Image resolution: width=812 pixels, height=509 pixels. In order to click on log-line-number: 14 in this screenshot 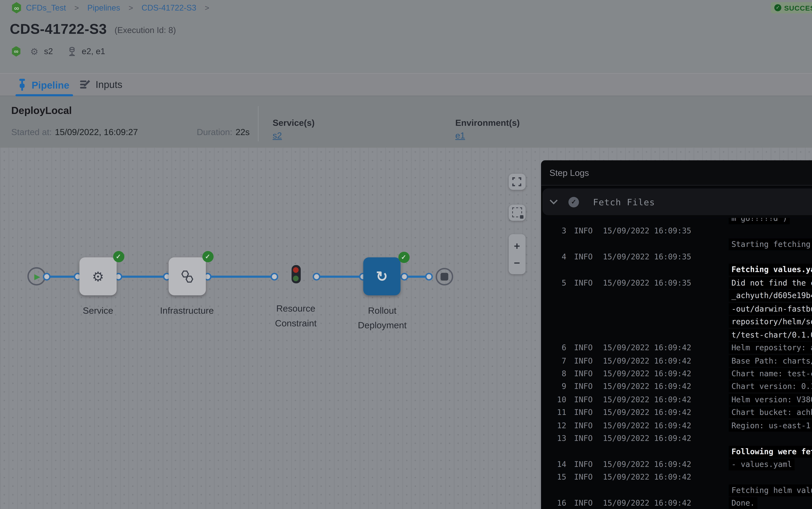, I will do `click(554, 465)`.